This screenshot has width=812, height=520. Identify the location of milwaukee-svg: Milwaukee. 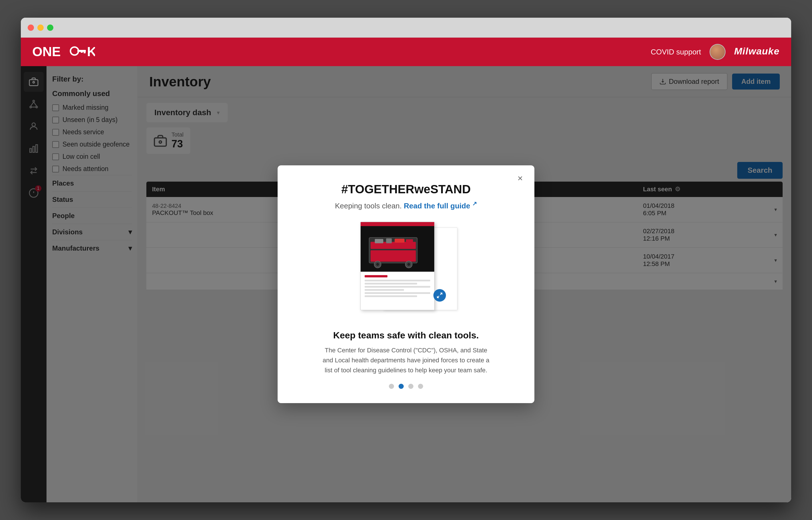
(757, 51).